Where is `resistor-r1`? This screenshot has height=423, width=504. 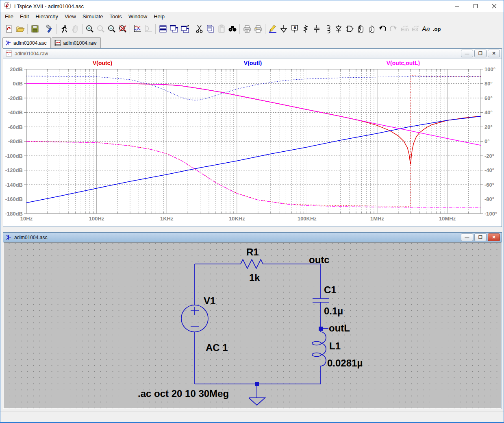
resistor-r1 is located at coordinates (258, 264).